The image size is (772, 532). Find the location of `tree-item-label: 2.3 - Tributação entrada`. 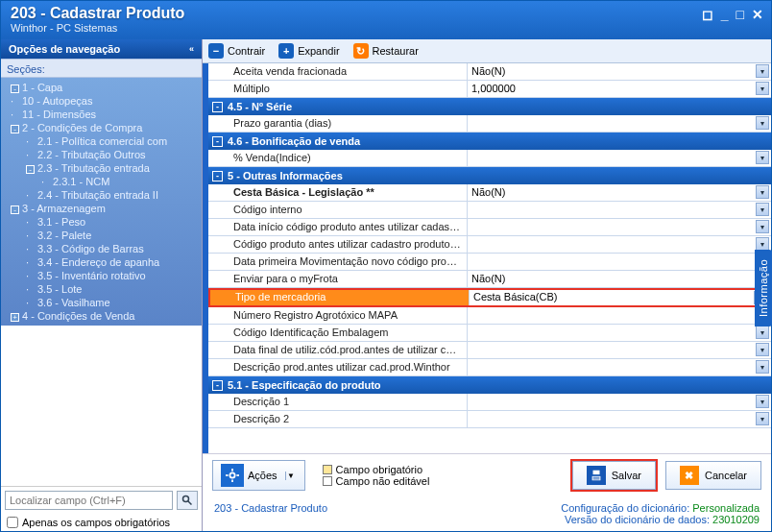

tree-item-label: 2.3 - Tributação entrada is located at coordinates (94, 168).